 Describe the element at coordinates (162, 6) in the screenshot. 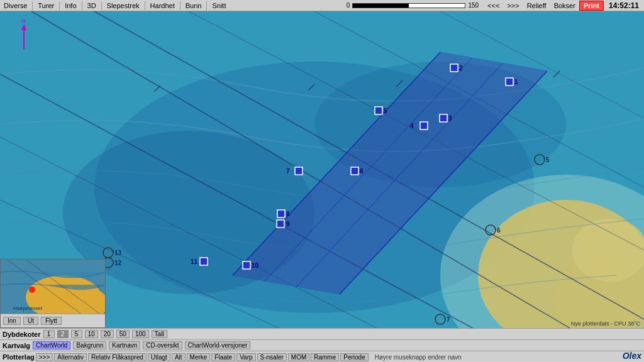

I see `menu-hardhet: Hardhet` at that location.